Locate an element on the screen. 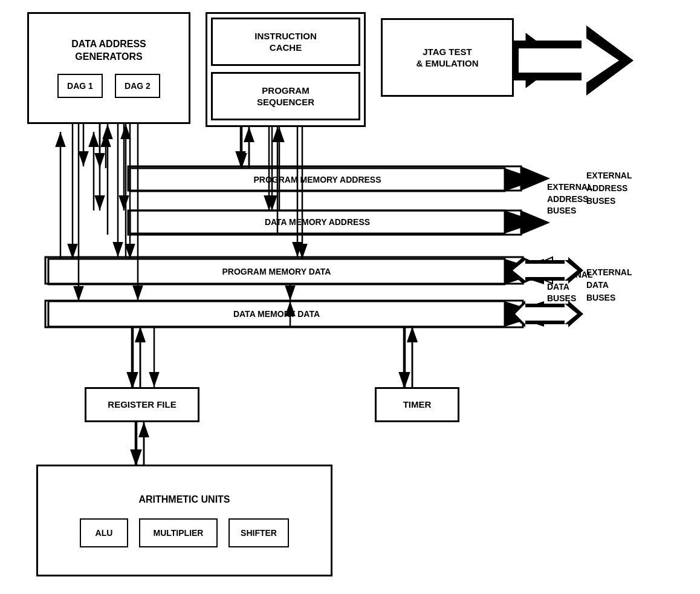 The height and width of the screenshot is (594, 700). timer-label: TIMER is located at coordinates (417, 405).